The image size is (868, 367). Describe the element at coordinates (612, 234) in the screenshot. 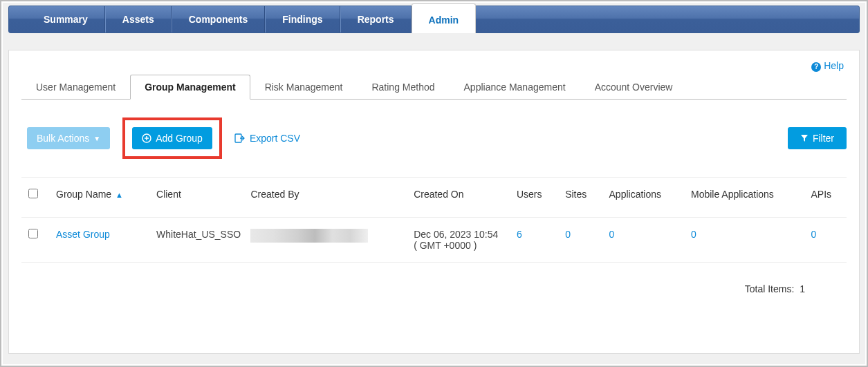

I see `cell-applications-link: 0` at that location.